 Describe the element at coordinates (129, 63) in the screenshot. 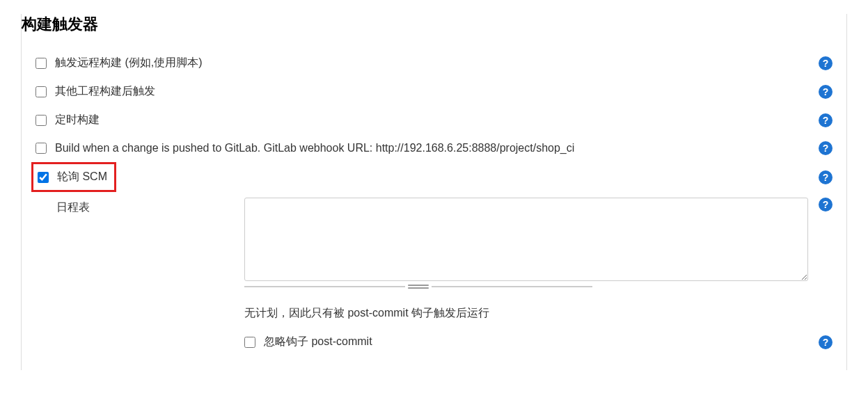

I see `trigger-remote-label: 触发远程构建 (例如,使用脚本)` at that location.